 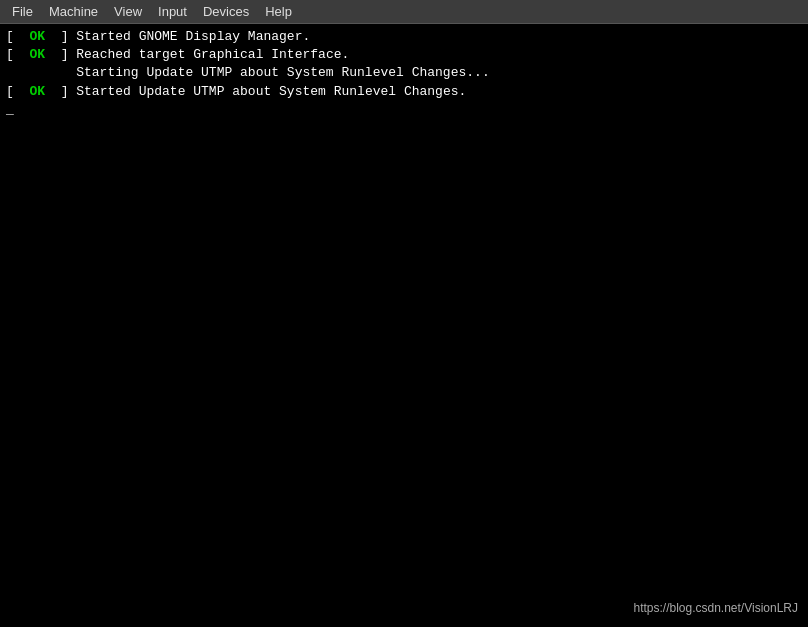 What do you see at coordinates (65, 92) in the screenshot?
I see `bracket-close-4: ]` at bounding box center [65, 92].